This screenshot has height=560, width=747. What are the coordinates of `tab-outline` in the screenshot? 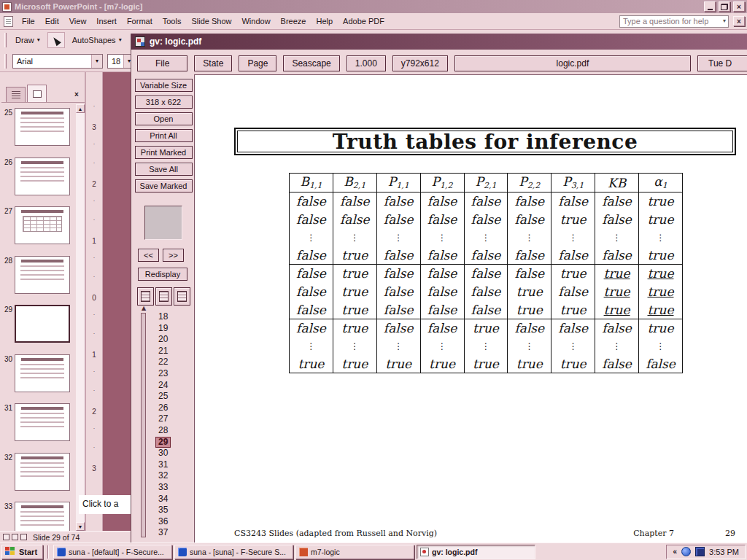 It's located at (16, 95).